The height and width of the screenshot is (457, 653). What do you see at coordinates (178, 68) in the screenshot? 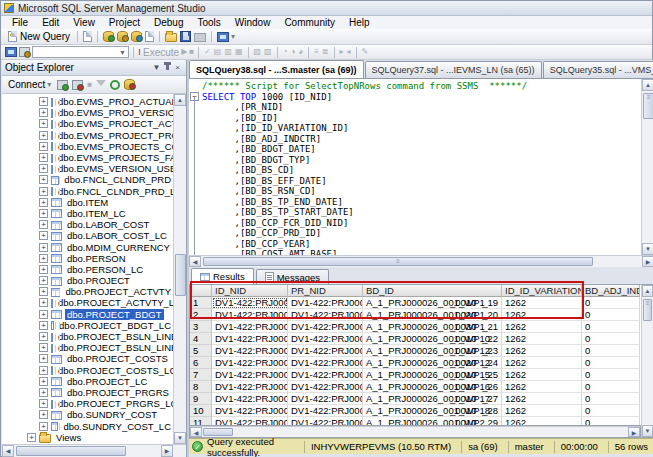
I see `close-icon: ×` at bounding box center [178, 68].